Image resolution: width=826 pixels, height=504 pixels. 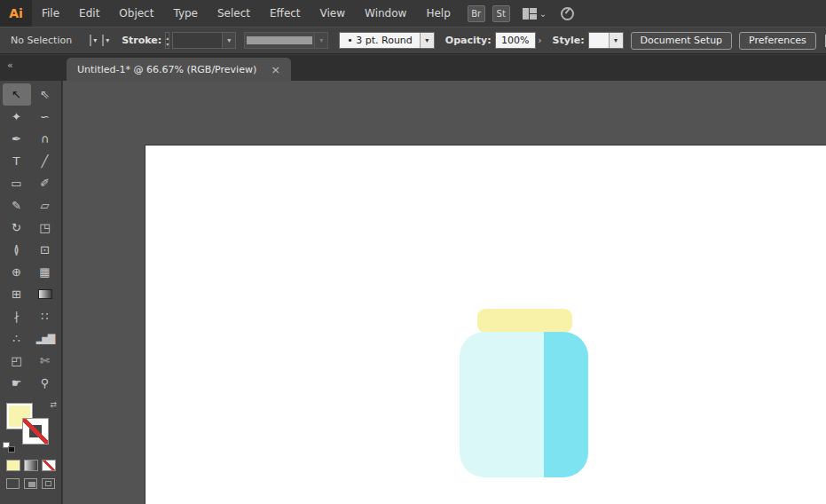 I want to click on gradient-icon, so click(x=45, y=295).